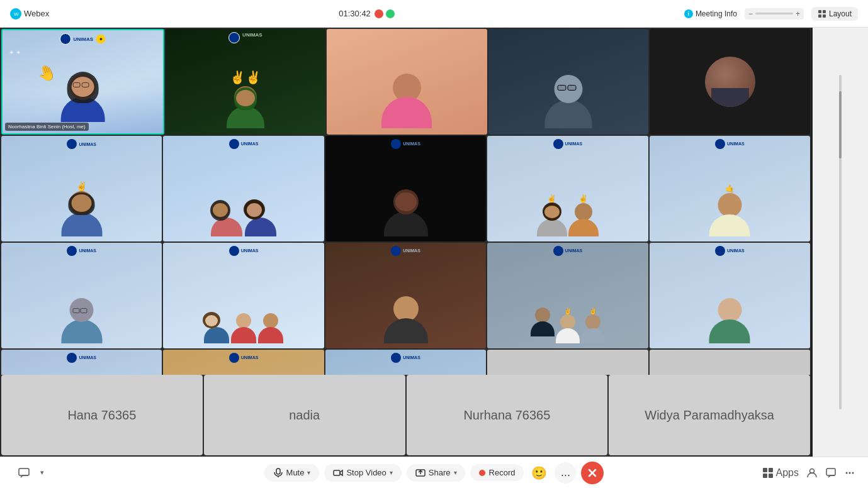 The image size is (868, 488). What do you see at coordinates (568, 296) in the screenshot?
I see `participant-cell-14: UNIMAS ✌️ ✌️` at bounding box center [568, 296].